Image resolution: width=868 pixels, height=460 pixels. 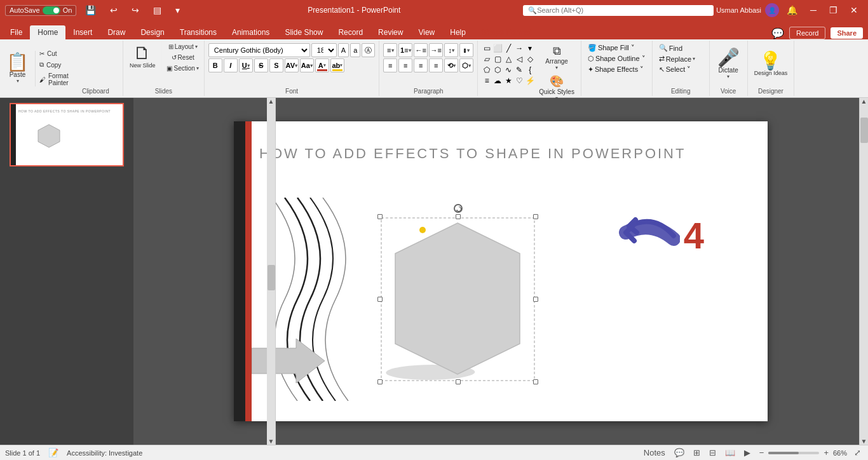 What do you see at coordinates (351, 32) in the screenshot?
I see `tab-record: Record` at bounding box center [351, 32].